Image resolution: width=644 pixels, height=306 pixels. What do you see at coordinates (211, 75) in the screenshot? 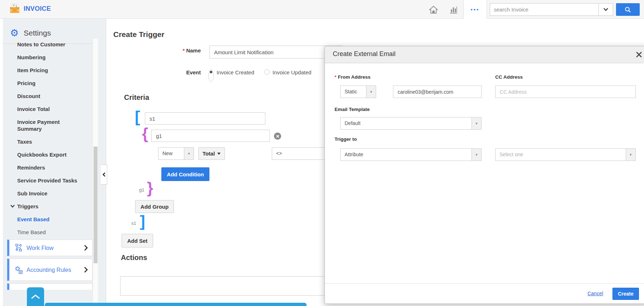
I see `radio-invoice-created` at bounding box center [211, 75].